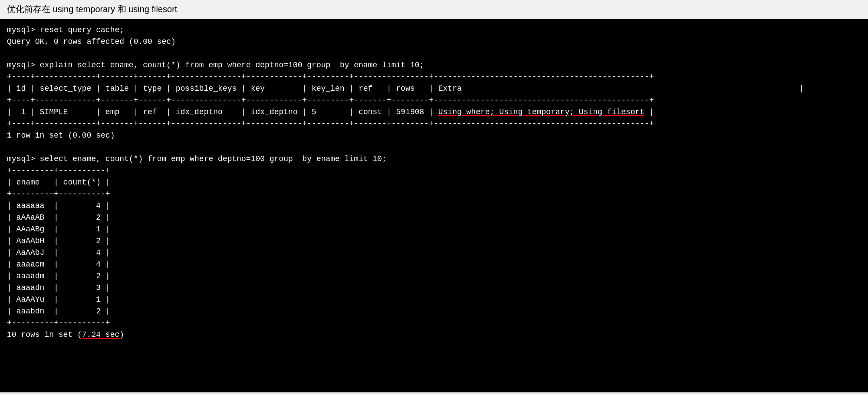 Image resolution: width=868 pixels, height=395 pixels. I want to click on page-title: 优化前存在 using temporary 和 using filesort, so click(434, 10).